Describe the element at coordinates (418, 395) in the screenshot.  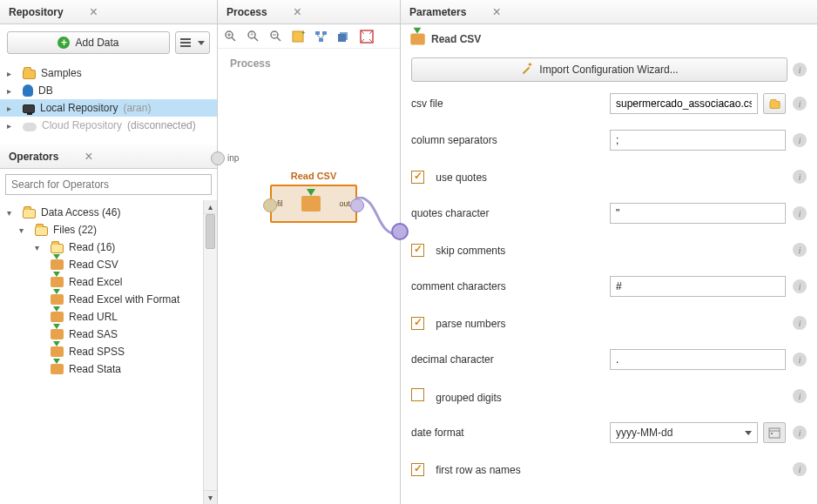
I see `grouped-digits-checkbox` at that location.